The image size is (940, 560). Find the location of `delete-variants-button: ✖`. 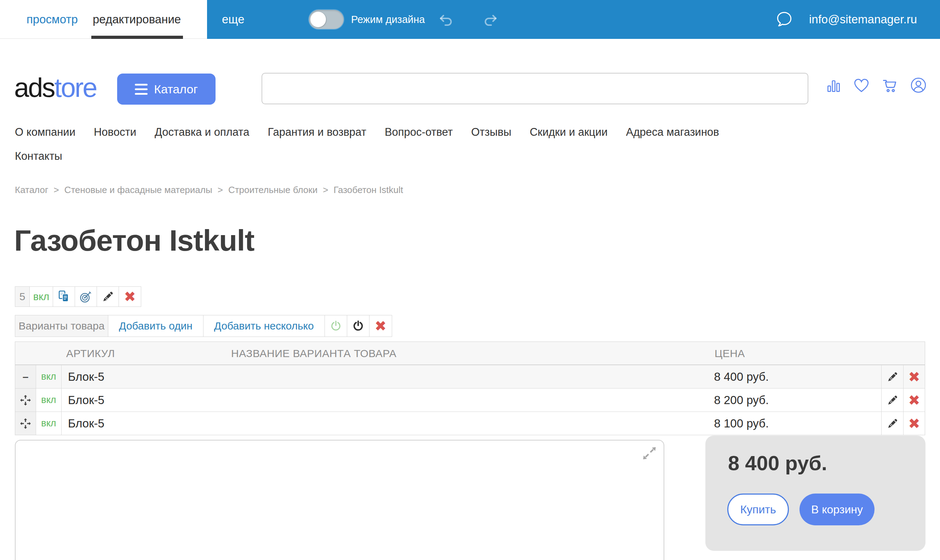

delete-variants-button: ✖ is located at coordinates (381, 326).